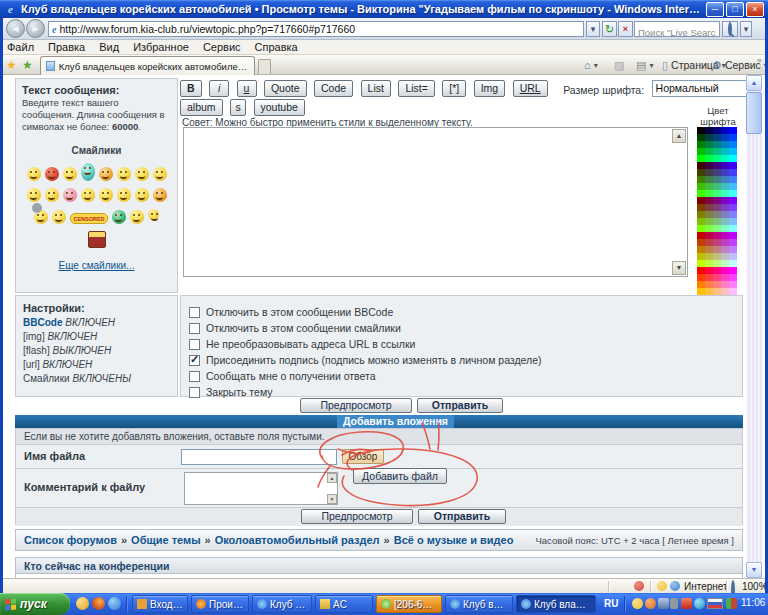 The height and width of the screenshot is (615, 768). I want to click on smiley-green-icon, so click(119, 217).